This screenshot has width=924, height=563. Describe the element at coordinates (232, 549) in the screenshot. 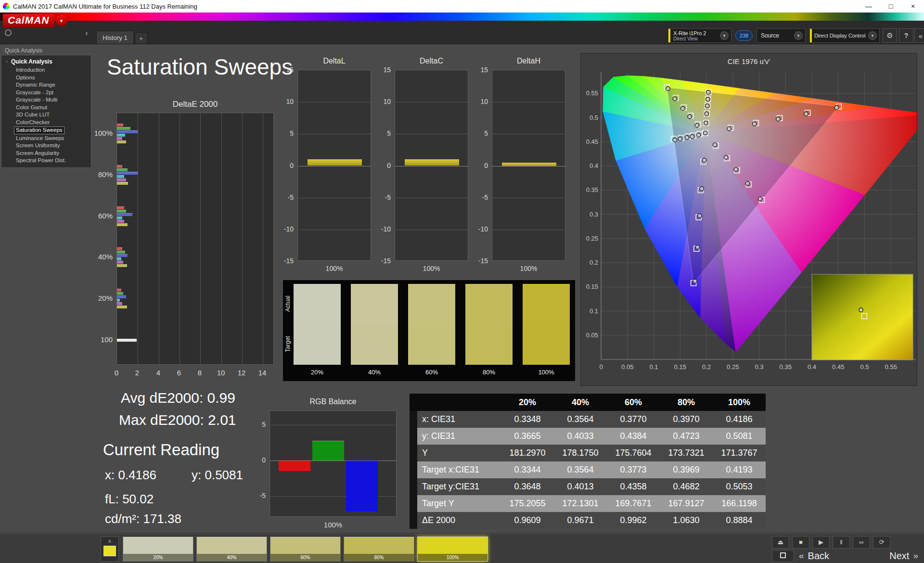

I see `saturation-swatch-button-40: 40%` at that location.